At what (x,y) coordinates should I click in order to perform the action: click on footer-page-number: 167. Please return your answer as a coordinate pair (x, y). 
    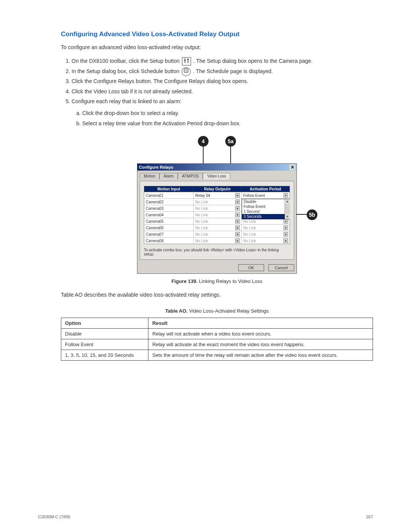
    Looking at the image, I should click on (370, 517).